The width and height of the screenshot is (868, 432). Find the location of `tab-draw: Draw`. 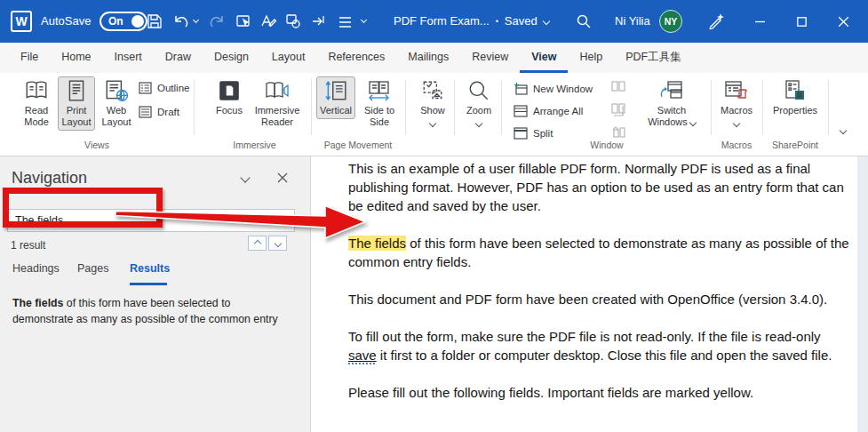

tab-draw: Draw is located at coordinates (178, 58).